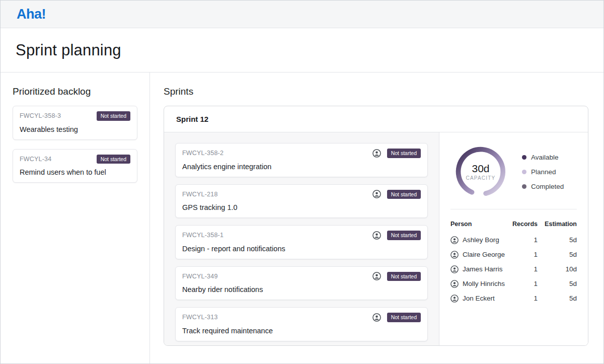 The width and height of the screenshot is (604, 364). What do you see at coordinates (301, 194) in the screenshot?
I see `card-top: FWCYL-218` at bounding box center [301, 194].